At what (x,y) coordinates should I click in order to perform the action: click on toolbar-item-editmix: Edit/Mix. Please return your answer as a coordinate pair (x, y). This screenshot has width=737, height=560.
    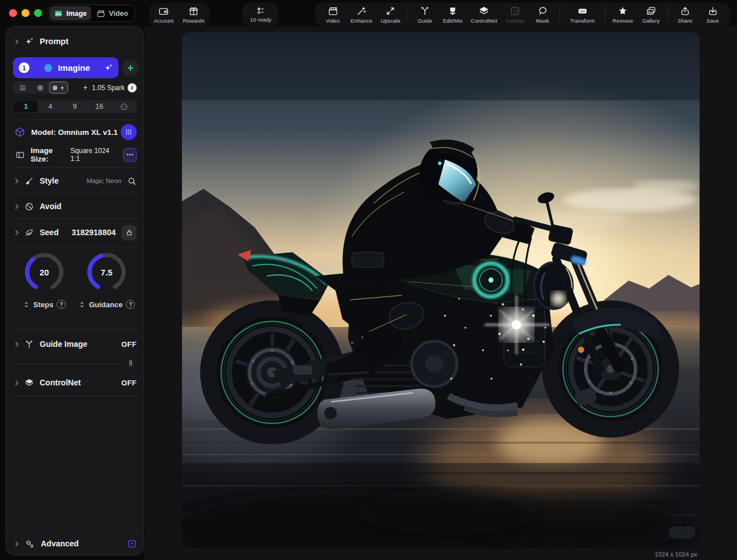
    Looking at the image, I should click on (452, 15).